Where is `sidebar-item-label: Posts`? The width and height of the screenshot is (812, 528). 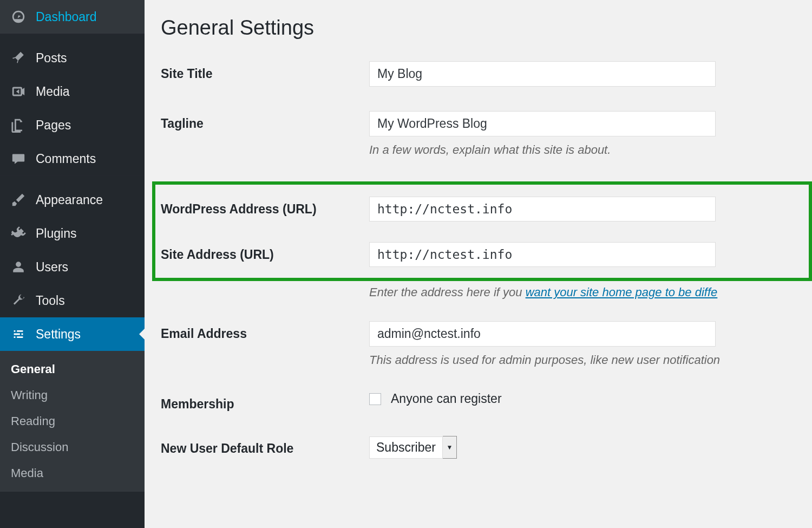
sidebar-item-label: Posts is located at coordinates (51, 58).